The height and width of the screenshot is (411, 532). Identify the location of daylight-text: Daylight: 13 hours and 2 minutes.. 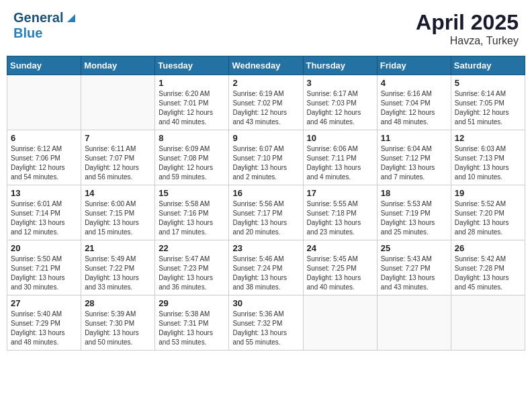
(266, 173).